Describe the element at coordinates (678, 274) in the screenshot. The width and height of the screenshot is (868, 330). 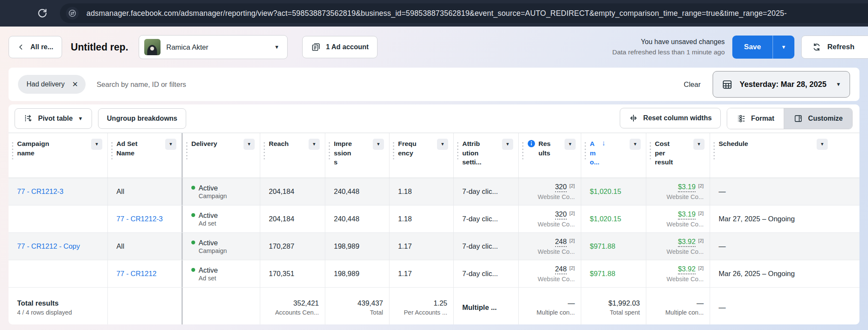
I see `cost-per-result-cell: $3.92[2] Website Co...` at that location.